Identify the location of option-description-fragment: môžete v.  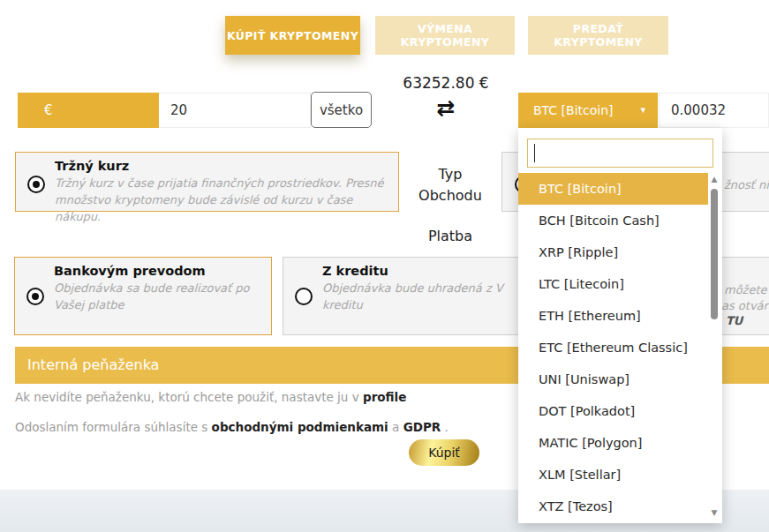
(747, 289).